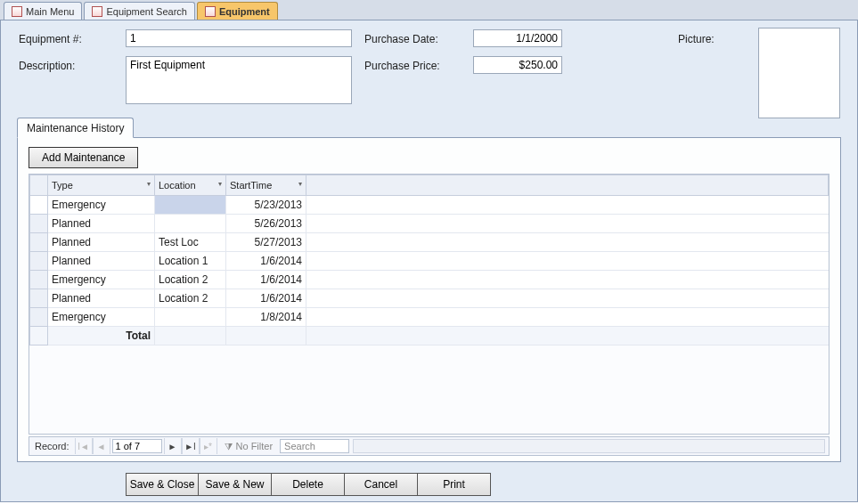 Image resolution: width=858 pixels, height=504 pixels. What do you see at coordinates (266, 242) in the screenshot?
I see `cell-starttime: 5/27/2013` at bounding box center [266, 242].